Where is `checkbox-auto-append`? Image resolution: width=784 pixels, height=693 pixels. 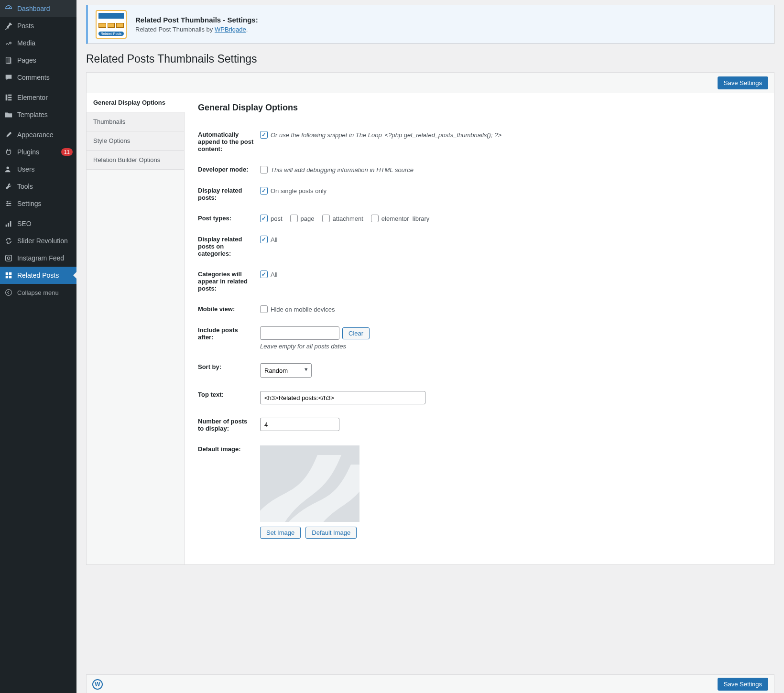
checkbox-auto-append is located at coordinates (264, 135).